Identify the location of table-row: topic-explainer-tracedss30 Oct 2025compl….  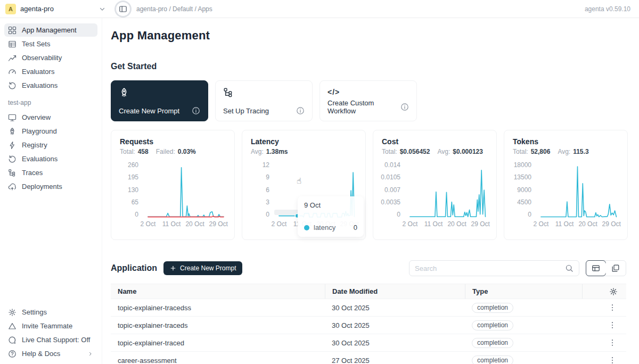
(368, 308).